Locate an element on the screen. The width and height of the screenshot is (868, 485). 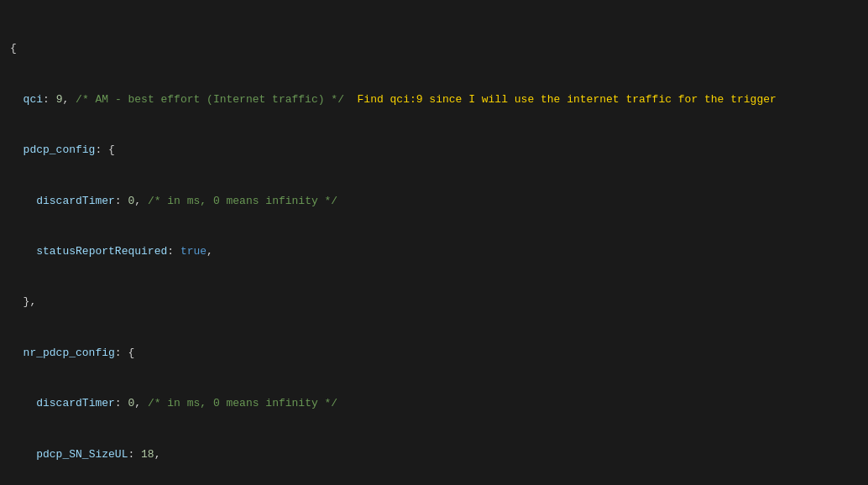
code-line-content: { is located at coordinates (13, 49).